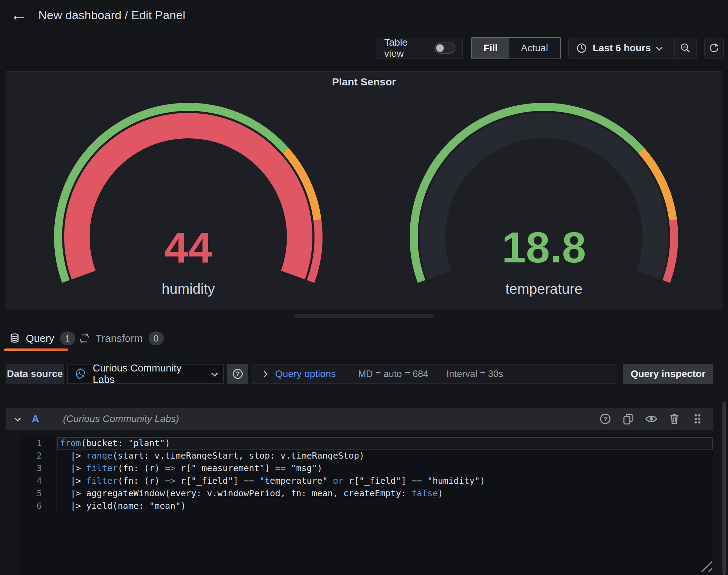 The height and width of the screenshot is (575, 728). I want to click on database-icon, so click(15, 338).